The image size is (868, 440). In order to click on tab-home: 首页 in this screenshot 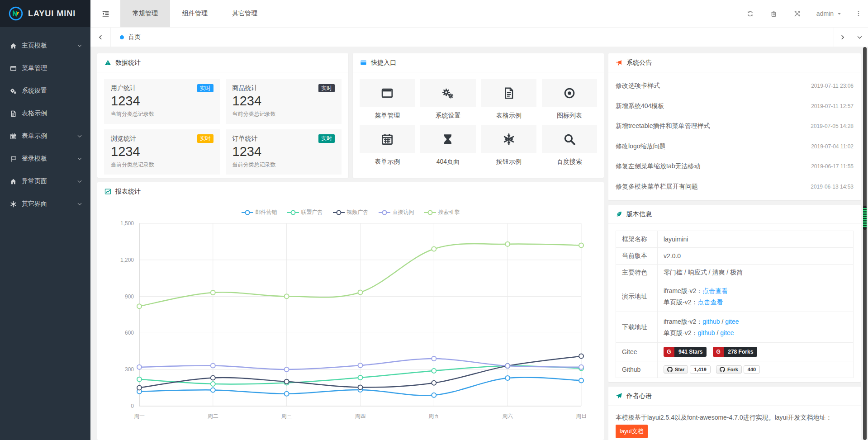, I will do `click(130, 37)`.